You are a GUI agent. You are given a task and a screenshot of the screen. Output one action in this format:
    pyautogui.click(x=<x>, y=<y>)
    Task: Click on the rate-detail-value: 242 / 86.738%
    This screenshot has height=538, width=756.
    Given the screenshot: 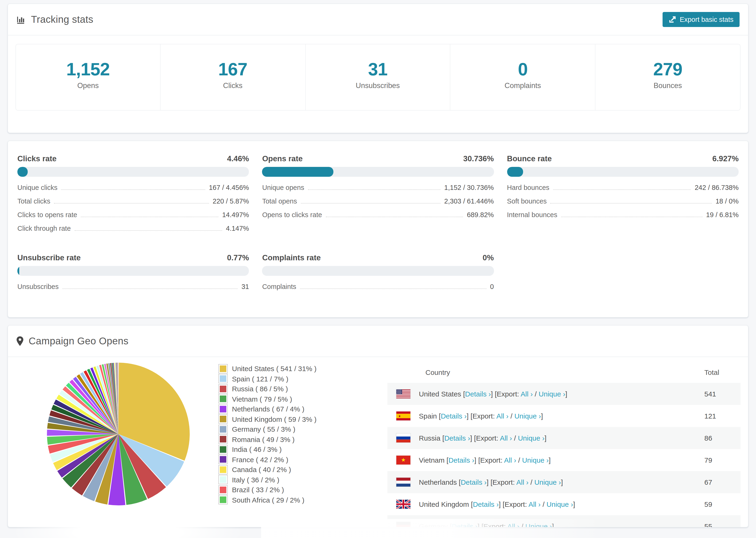 What is the action you would take?
    pyautogui.click(x=717, y=188)
    